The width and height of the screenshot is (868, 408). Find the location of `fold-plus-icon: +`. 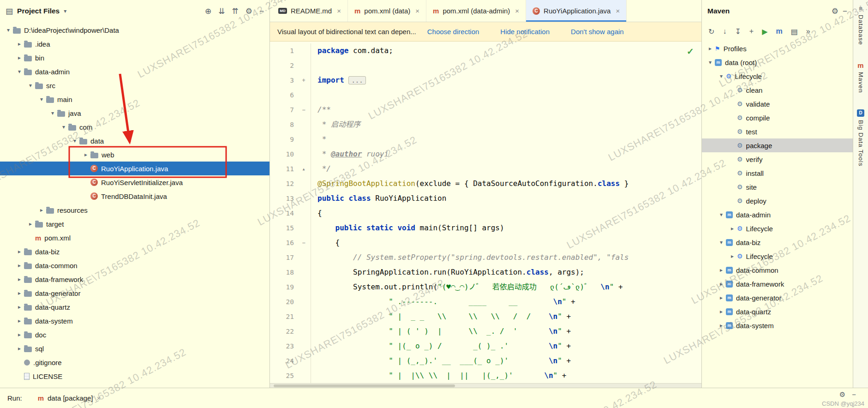

fold-plus-icon: + is located at coordinates (304, 80).